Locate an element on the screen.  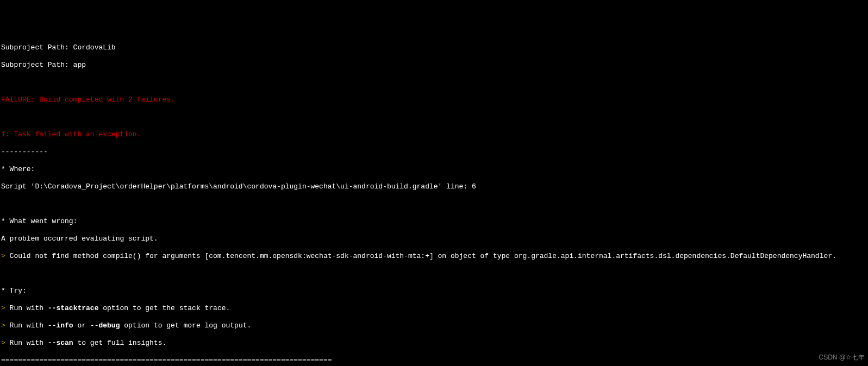
subproject-line: Subproject Path: CordovaLib is located at coordinates (434, 48).